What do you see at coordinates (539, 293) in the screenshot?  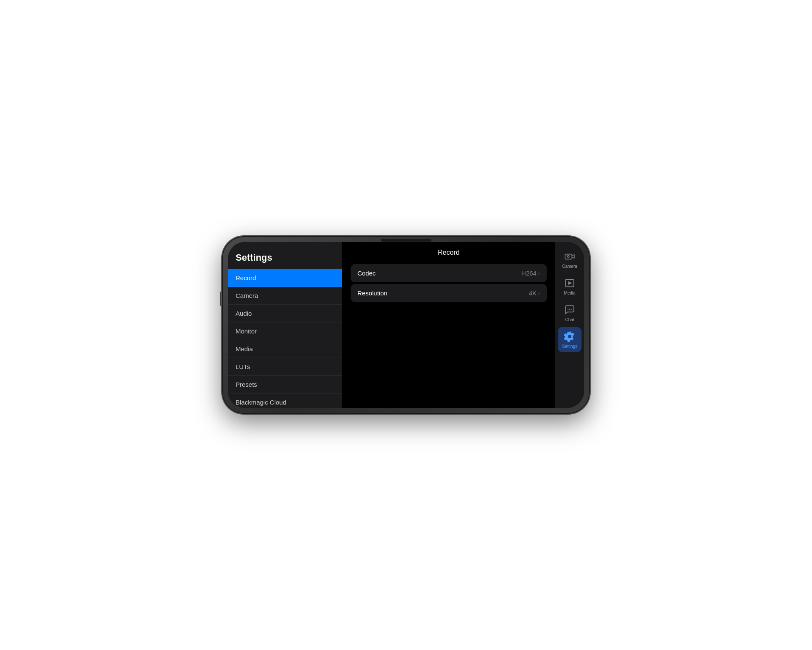 I see `resolution-chevron-icon: ›` at bounding box center [539, 293].